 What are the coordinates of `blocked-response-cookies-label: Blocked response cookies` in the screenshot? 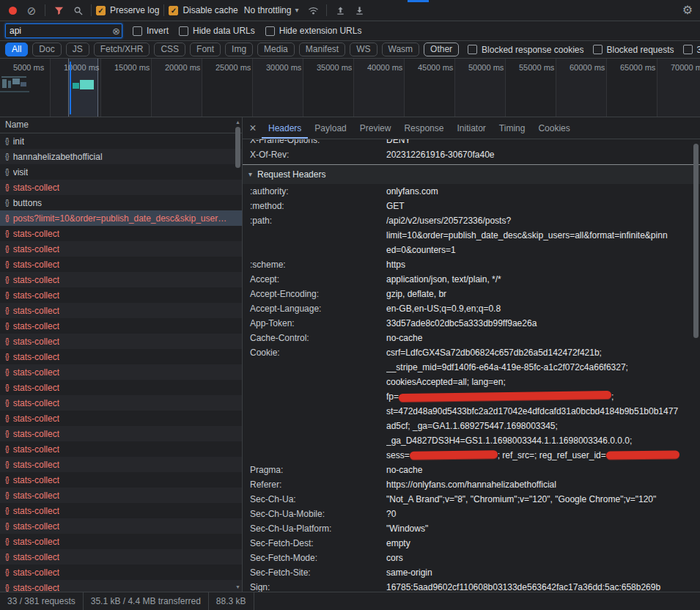 It's located at (532, 50).